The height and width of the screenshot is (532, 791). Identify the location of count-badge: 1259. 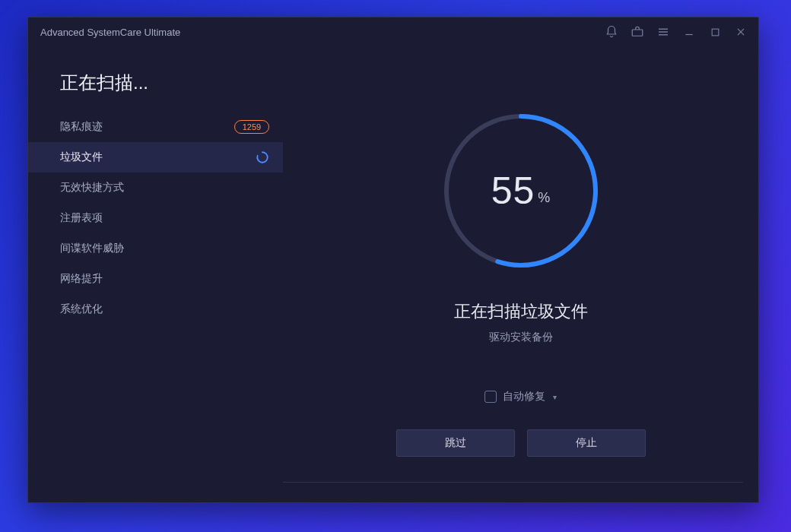
(252, 127).